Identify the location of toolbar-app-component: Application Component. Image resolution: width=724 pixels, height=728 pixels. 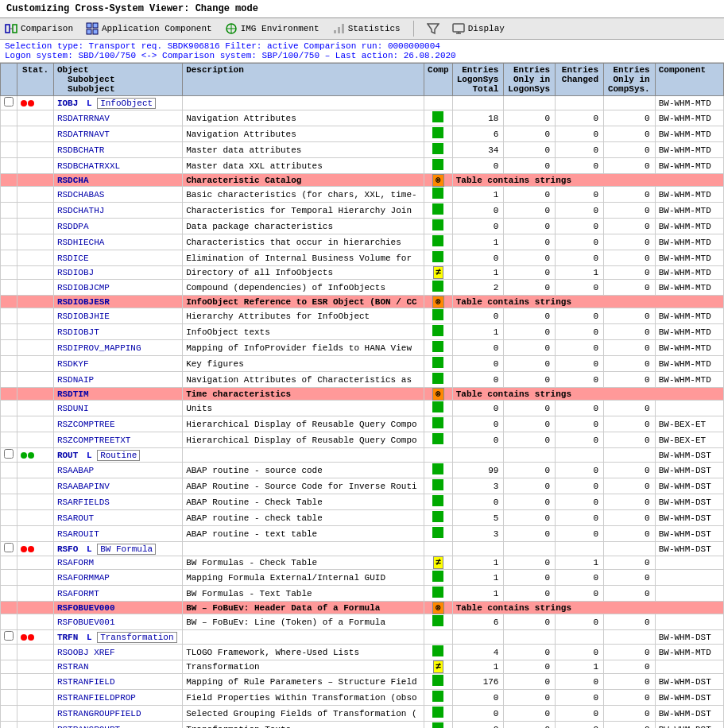
(149, 29).